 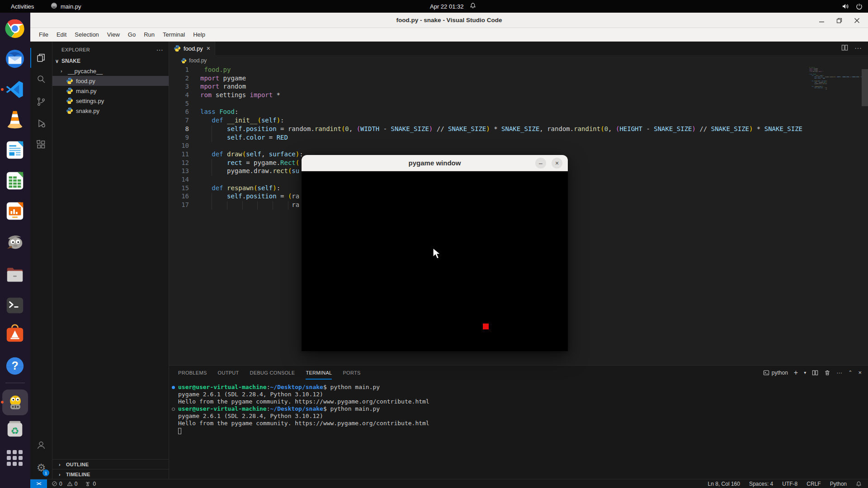 I want to click on split-terminal-icon, so click(x=815, y=373).